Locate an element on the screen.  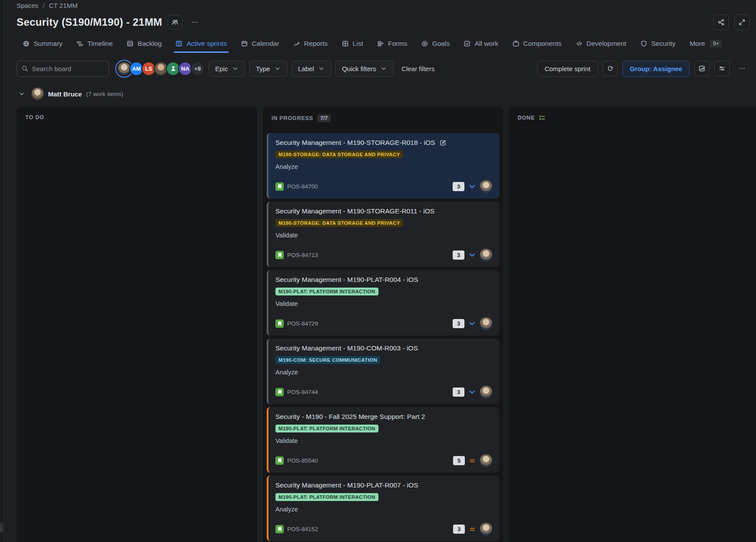
group-by-button: Group: Assignee is located at coordinates (656, 69).